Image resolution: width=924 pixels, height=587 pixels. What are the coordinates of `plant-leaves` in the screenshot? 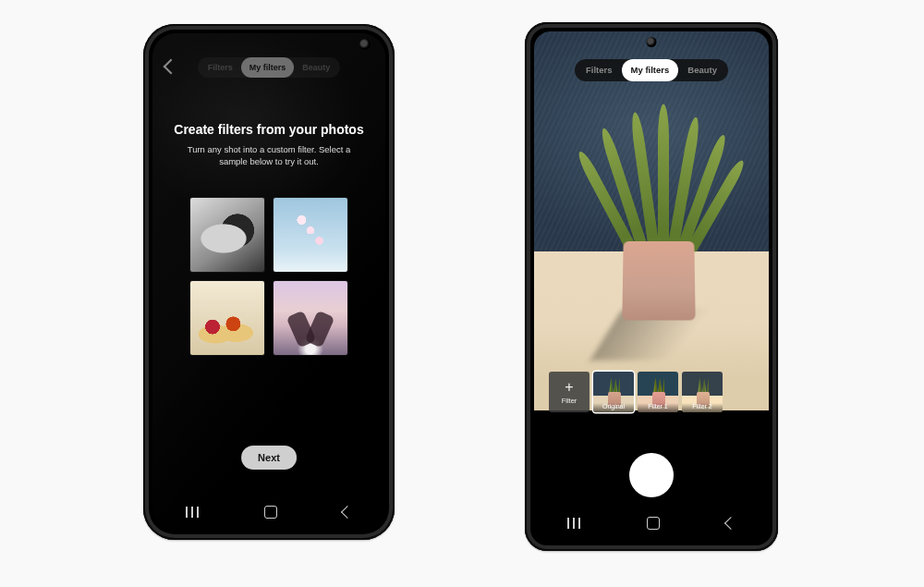 It's located at (660, 185).